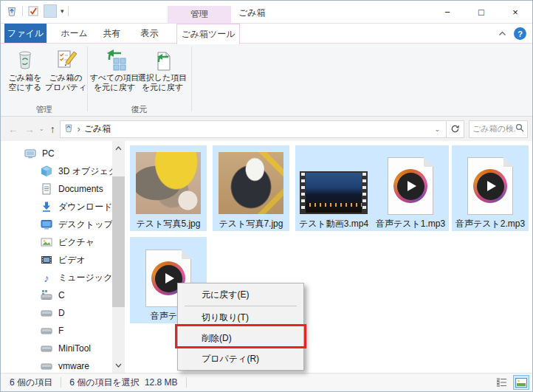  I want to click on restore-all-icon, so click(114, 60).